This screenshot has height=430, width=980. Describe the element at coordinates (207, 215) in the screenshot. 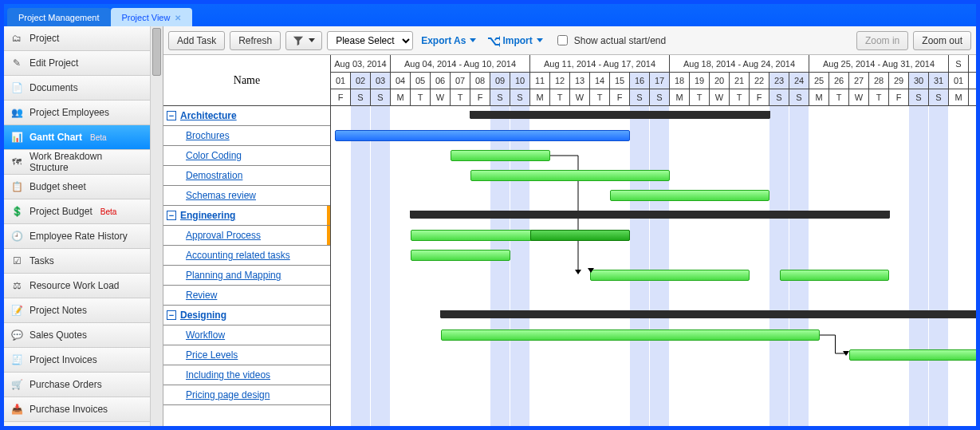

I see `task-group-link: Engineering` at that location.